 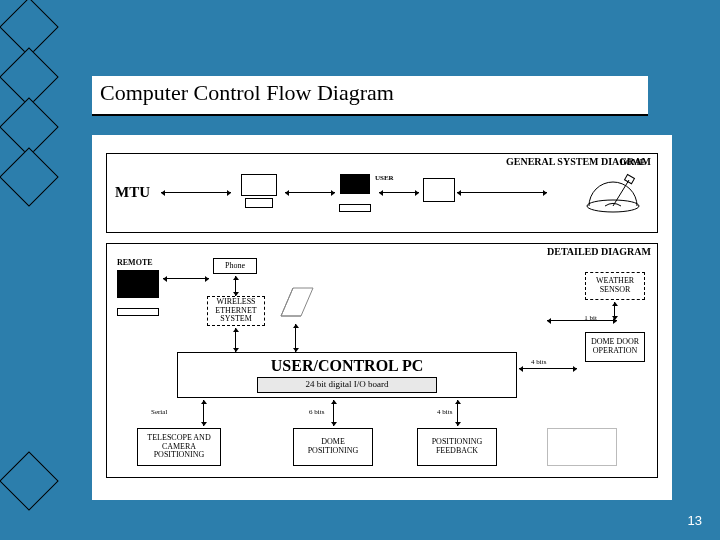 What do you see at coordinates (259, 191) in the screenshot?
I see `wan-device-icon` at bounding box center [259, 191].